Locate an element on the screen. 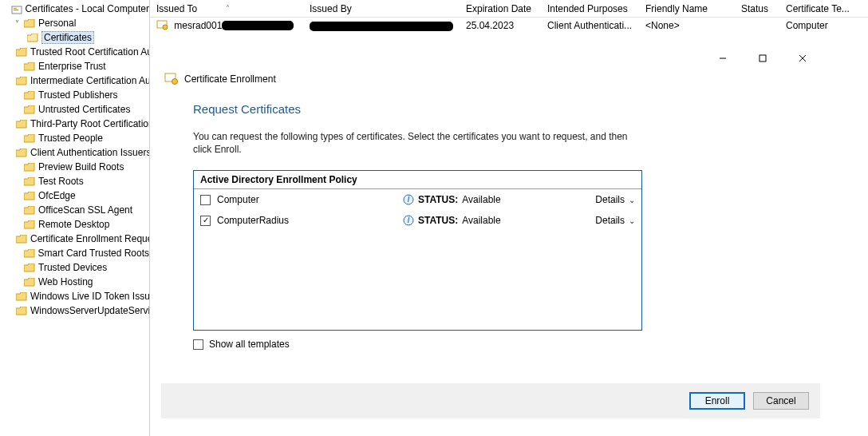  column-issued-by: Issued By is located at coordinates (381, 9).